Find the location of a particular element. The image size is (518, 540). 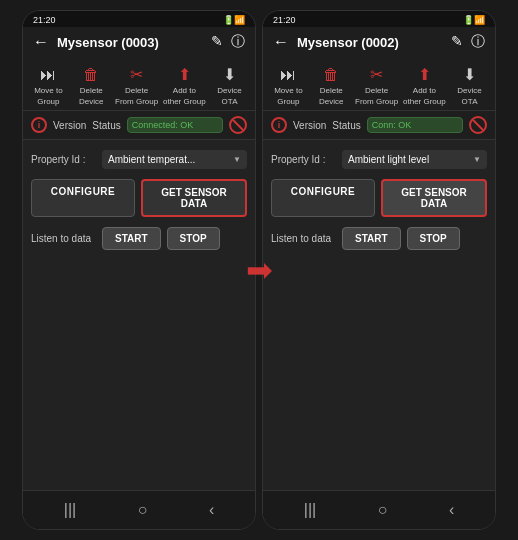

delete-group-icon-left: ✂ is located at coordinates (136, 74).